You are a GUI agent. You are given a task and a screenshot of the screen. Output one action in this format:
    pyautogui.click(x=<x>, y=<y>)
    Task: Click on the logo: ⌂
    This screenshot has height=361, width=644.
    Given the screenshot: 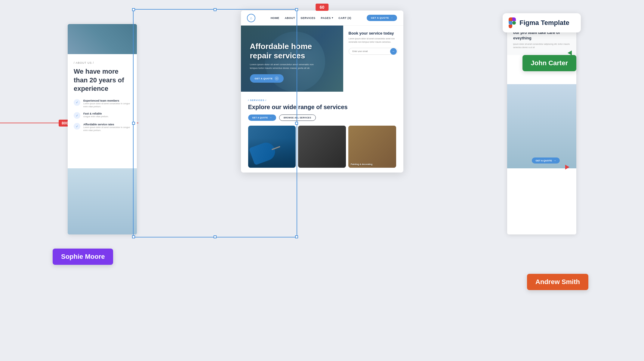 What is the action you would take?
    pyautogui.click(x=251, y=18)
    